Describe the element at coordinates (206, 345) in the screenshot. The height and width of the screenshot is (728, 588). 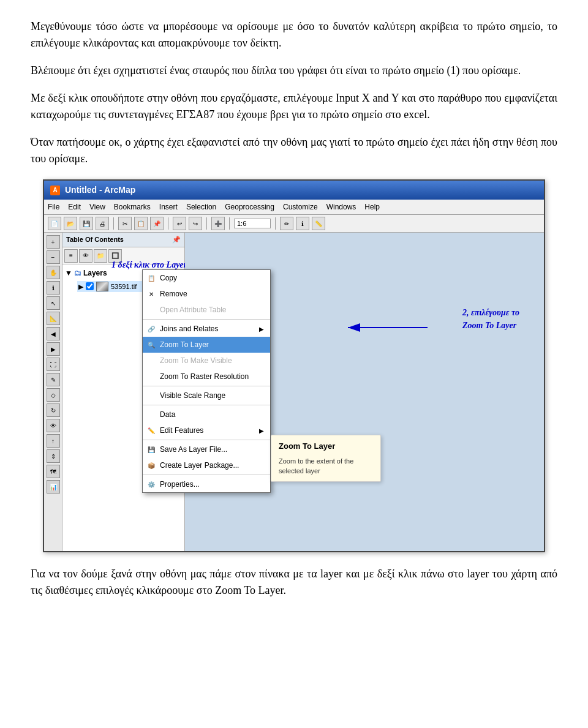
I see `ctx-zoom-to-layer: 🔍 Zoom To Layer` at that location.